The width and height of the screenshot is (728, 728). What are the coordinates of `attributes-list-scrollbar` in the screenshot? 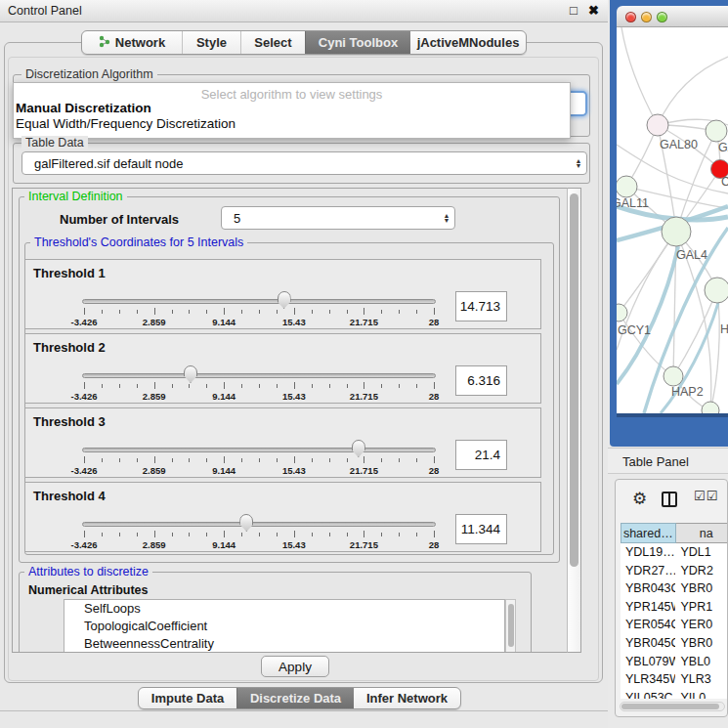 It's located at (510, 625).